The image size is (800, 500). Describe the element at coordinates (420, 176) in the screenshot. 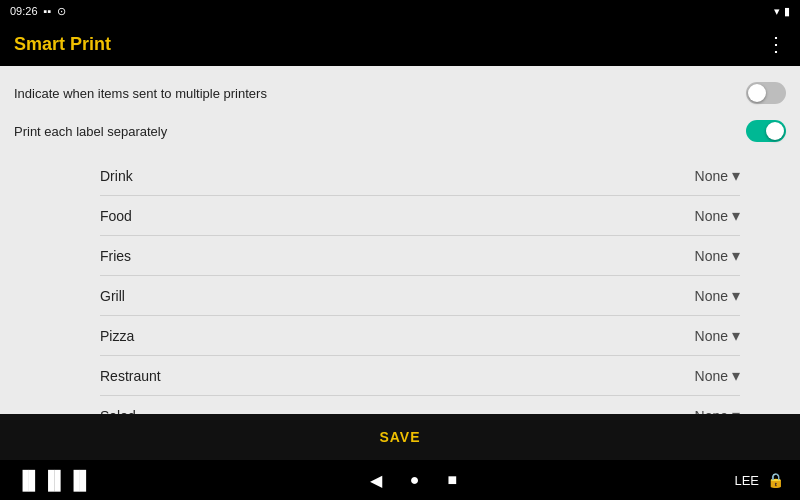

I see `printer-row-drink: Drink None ▾` at that location.